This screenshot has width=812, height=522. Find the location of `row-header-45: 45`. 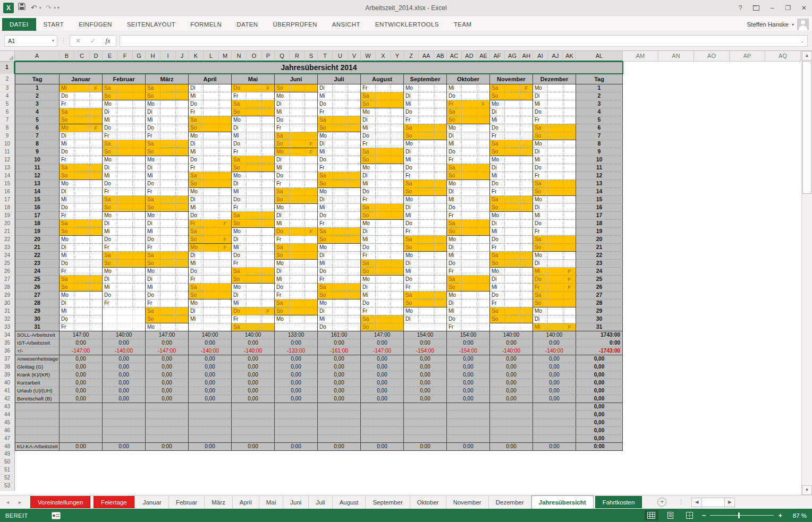

row-header-45: 45 is located at coordinates (7, 423).